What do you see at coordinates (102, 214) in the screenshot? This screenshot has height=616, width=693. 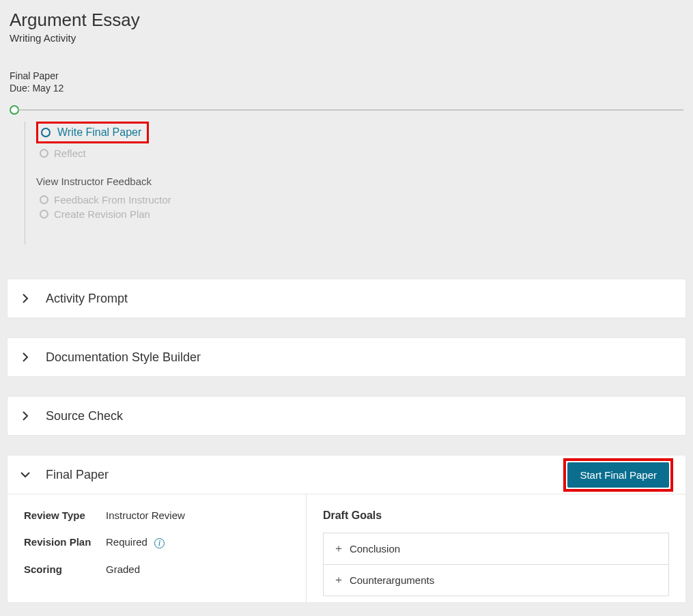 I see `task-create-revision-plan: Create Revision Plan` at bounding box center [102, 214].